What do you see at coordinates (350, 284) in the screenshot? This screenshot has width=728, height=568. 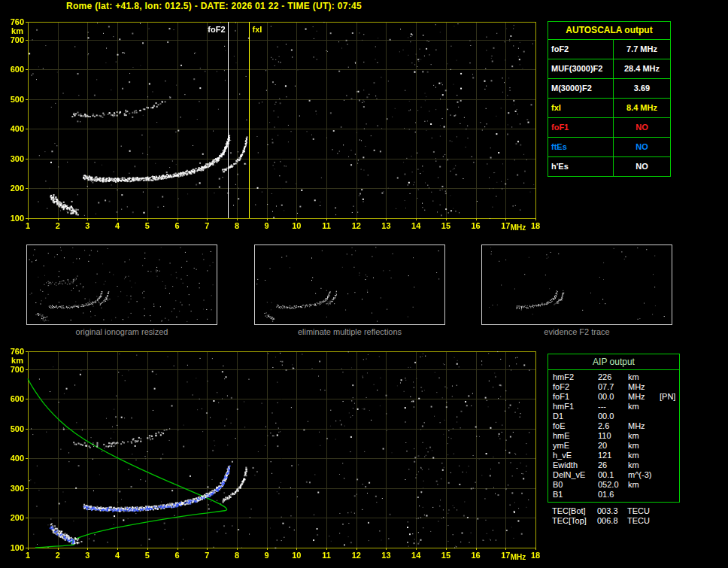 I see `thumbnail-no-multiples-canvas` at bounding box center [350, 284].